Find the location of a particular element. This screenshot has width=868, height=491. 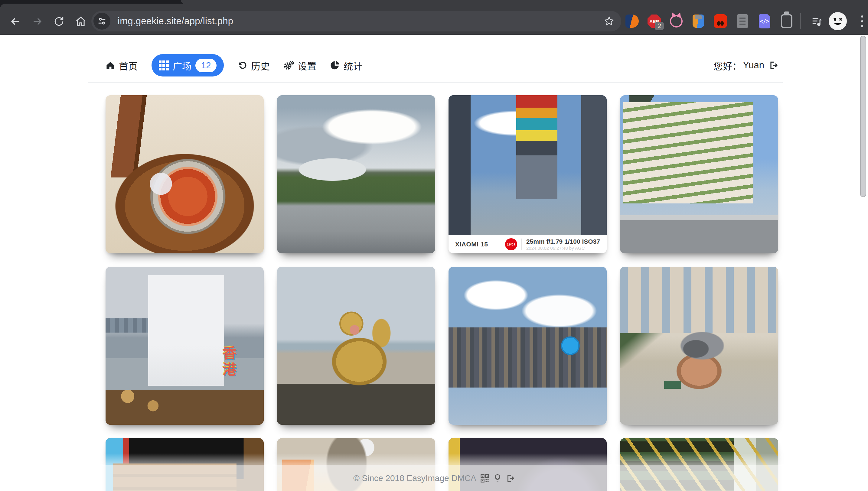

nav-settings: 设置 is located at coordinates (300, 65).